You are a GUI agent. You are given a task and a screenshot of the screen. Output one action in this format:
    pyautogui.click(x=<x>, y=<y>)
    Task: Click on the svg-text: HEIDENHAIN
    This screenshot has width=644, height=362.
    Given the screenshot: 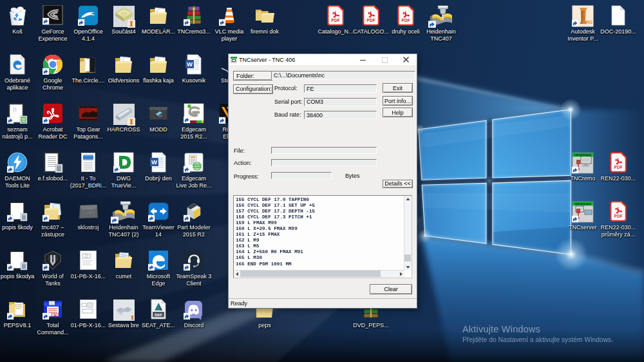 What is the action you would take?
    pyautogui.click(x=583, y=204)
    